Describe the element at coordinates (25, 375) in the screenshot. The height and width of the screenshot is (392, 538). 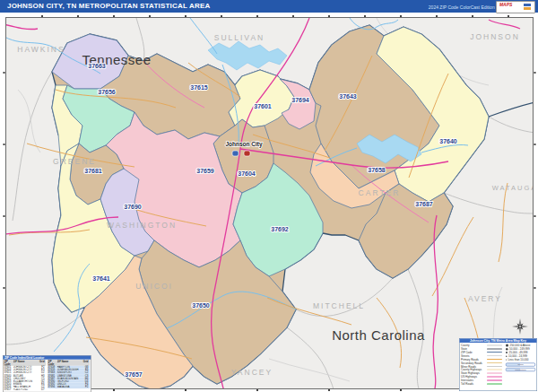
I see `zip-index-left-column: ZIP CodeZIP NameGrid37601JOHNSON CITYF23…` at that location.